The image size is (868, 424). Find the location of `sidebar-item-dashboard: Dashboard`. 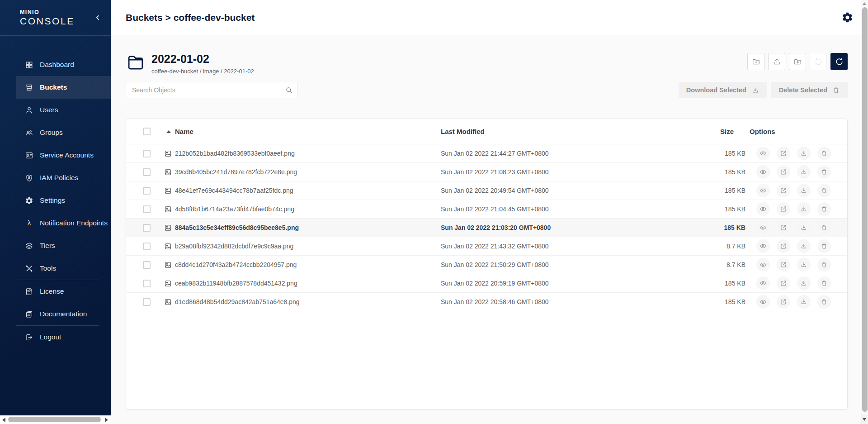

sidebar-item-dashboard: Dashboard is located at coordinates (63, 65).